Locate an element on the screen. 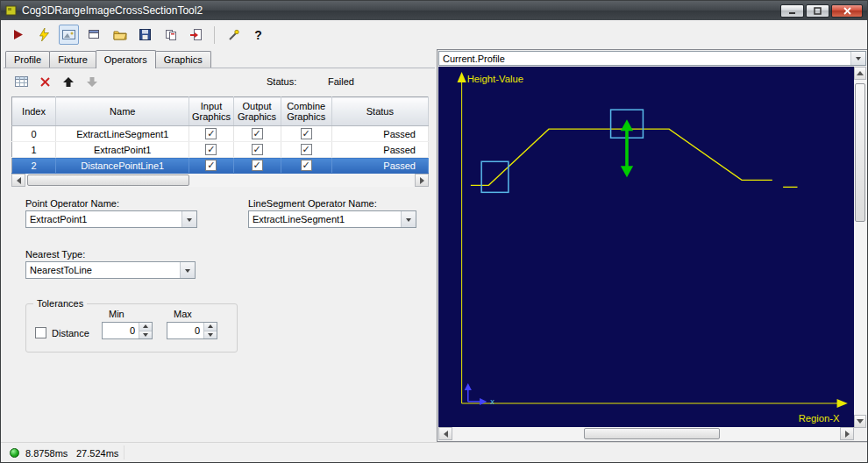  total-time: 27.524ms is located at coordinates (97, 453).